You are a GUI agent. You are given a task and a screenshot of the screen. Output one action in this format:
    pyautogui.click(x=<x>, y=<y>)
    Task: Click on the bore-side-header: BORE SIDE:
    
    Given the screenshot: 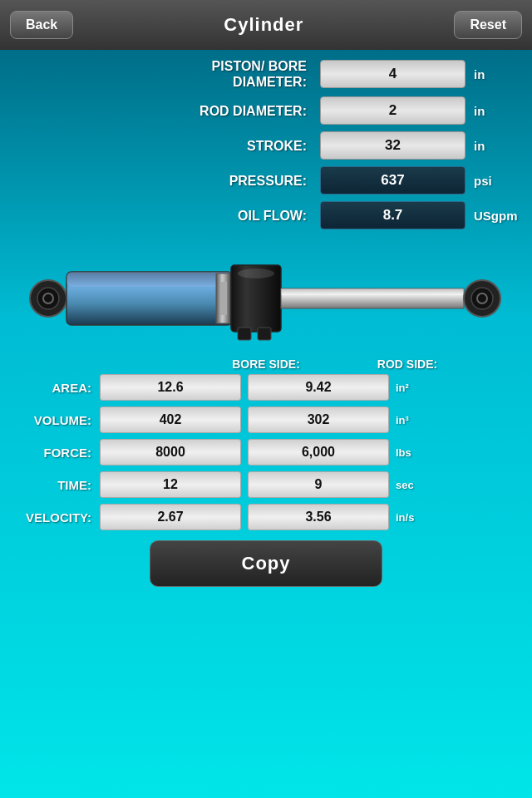 What is the action you would take?
    pyautogui.click(x=266, y=364)
    